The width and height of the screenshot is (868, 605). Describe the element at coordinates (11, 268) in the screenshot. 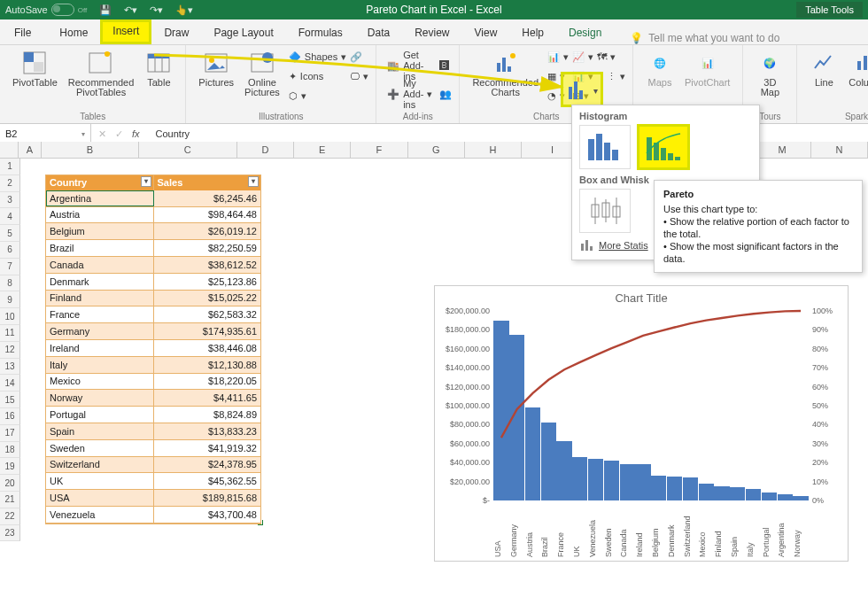

I see `row-header: 7` at that location.